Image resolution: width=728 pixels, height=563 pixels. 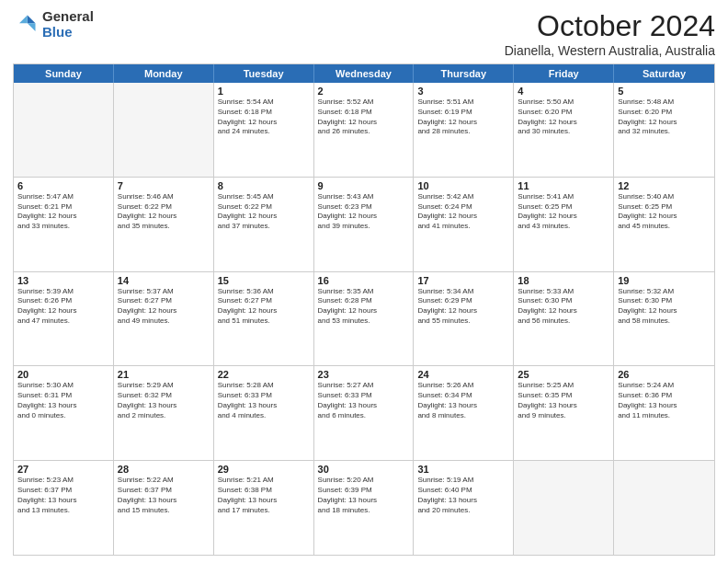 What do you see at coordinates (610, 51) in the screenshot?
I see `location: Dianella, Western Australia, Australia` at bounding box center [610, 51].